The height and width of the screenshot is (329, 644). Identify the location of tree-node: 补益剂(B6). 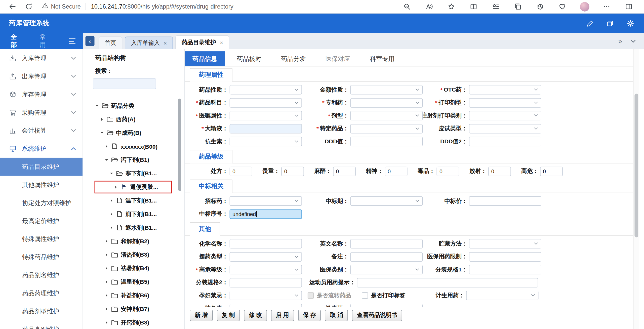
(134, 296).